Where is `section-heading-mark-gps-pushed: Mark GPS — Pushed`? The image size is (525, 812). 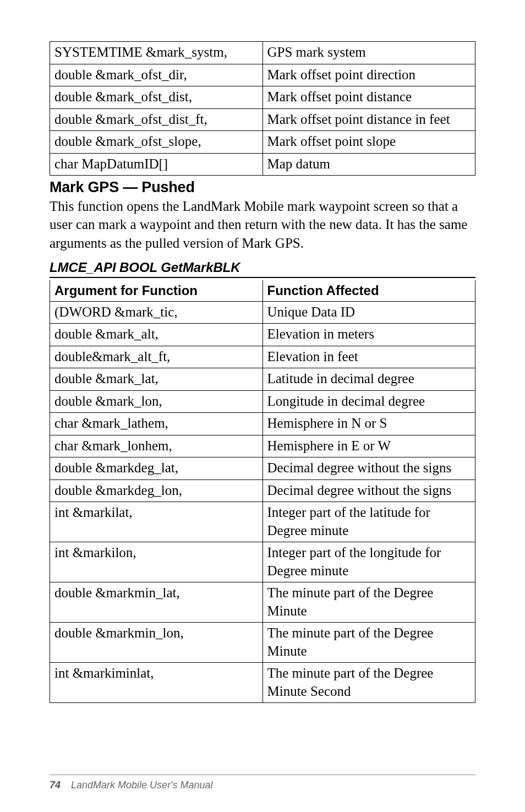 section-heading-mark-gps-pushed: Mark GPS — Pushed is located at coordinates (262, 187).